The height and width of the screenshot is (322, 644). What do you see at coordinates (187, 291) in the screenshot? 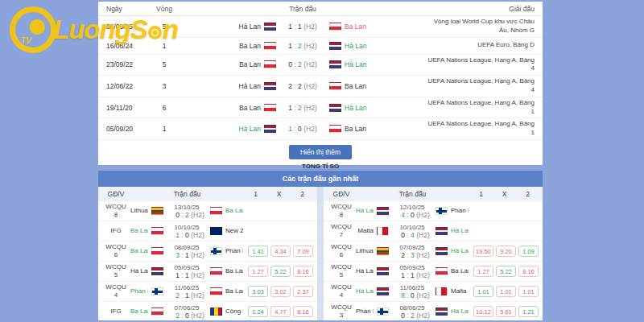
I see `date-score-cell: 11/06/25 2 : 1 (H2)` at bounding box center [187, 291].